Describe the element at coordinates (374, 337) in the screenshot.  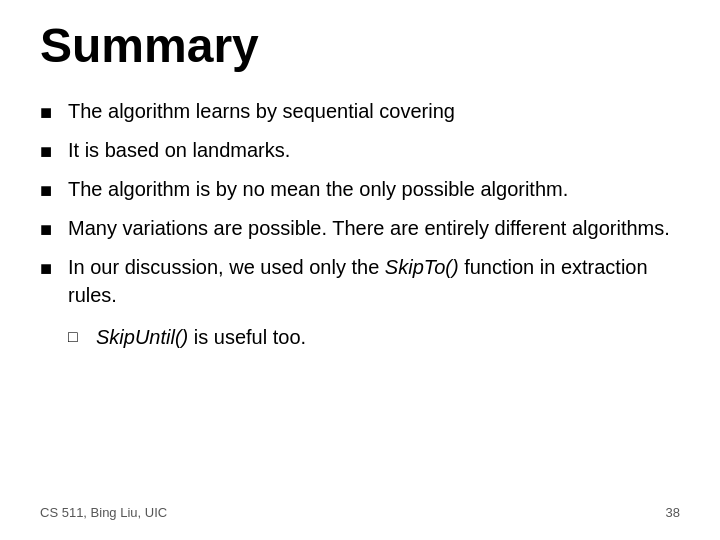
I see `list-item: □ SkipUntil() is useful too.` at that location.